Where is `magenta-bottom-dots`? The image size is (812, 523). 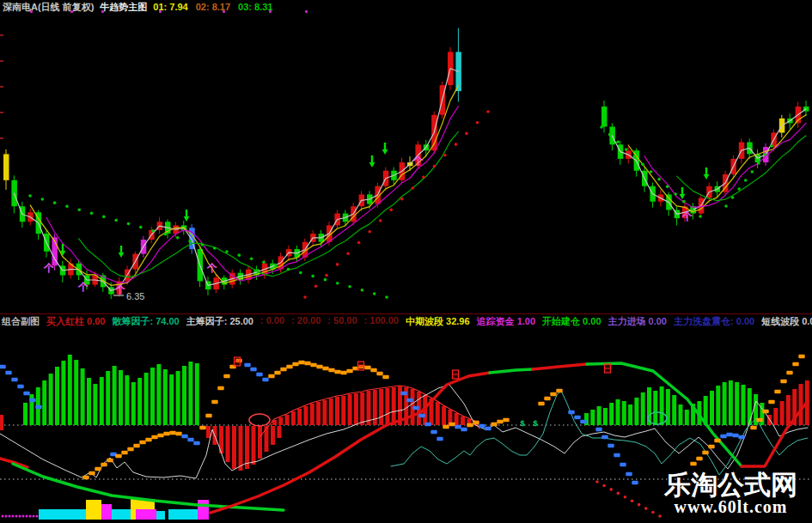 magenta-bottom-dots is located at coordinates (21, 517).